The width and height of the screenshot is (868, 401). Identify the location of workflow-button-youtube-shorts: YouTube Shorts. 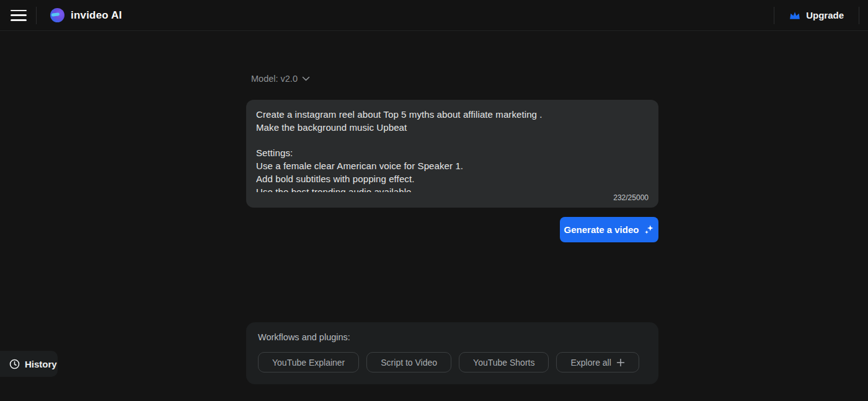
(503, 362).